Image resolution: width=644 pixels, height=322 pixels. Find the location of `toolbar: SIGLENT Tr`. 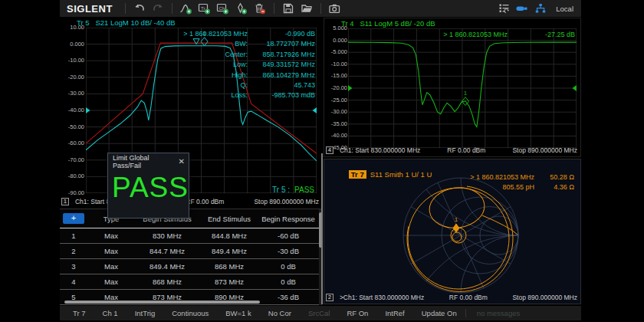

toolbar: SIGLENT Tr is located at coordinates (320, 9).